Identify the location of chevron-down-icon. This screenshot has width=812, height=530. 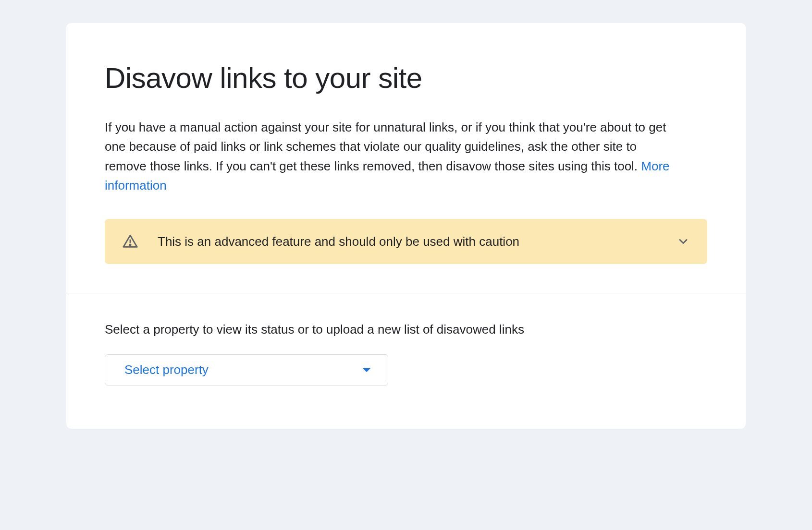
(683, 241).